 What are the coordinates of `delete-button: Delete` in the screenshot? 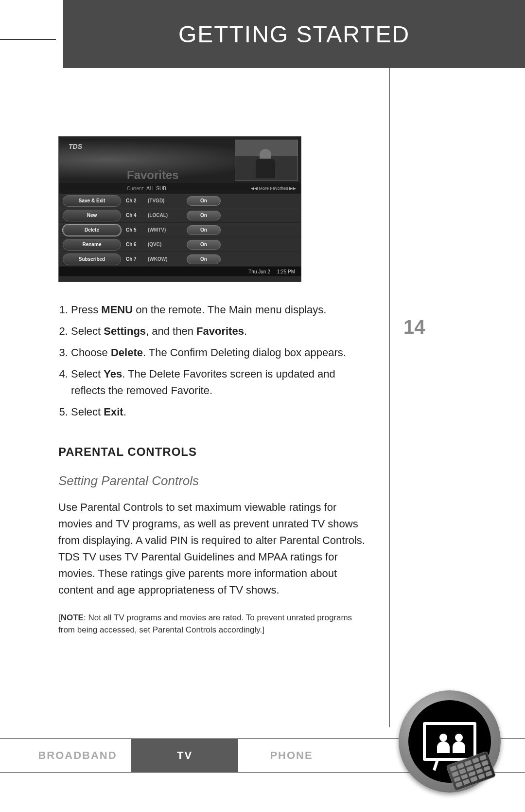 It's located at (92, 230).